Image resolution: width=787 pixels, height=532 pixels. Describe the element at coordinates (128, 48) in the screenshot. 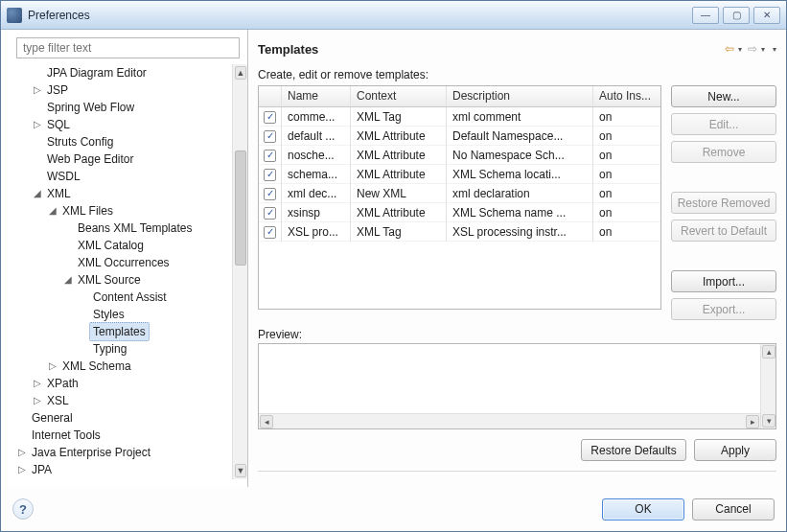

I see `filter-input` at that location.